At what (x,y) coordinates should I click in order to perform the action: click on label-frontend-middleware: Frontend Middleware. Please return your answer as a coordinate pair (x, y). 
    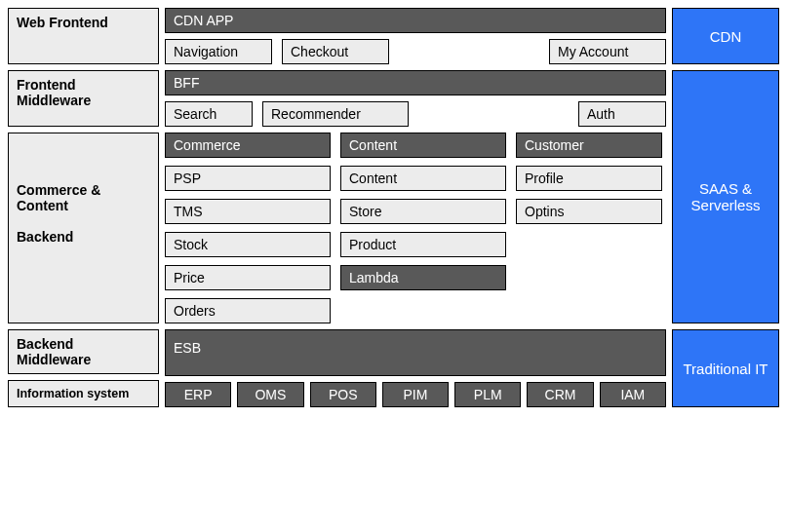
    Looking at the image, I should click on (84, 98).